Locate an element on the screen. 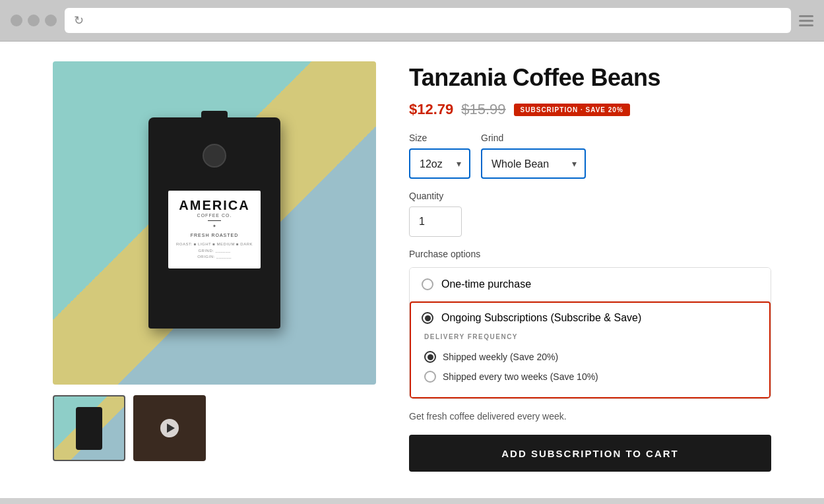  grind-label: Grind is located at coordinates (533, 138).